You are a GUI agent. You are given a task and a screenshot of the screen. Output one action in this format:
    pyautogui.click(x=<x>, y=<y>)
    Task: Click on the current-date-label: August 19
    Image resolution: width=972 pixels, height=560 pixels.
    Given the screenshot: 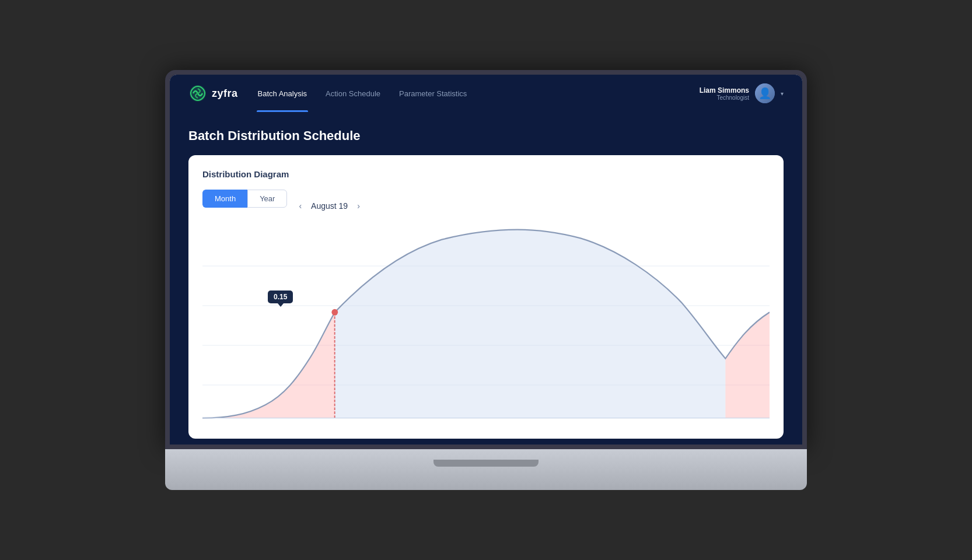 What is the action you would take?
    pyautogui.click(x=329, y=206)
    